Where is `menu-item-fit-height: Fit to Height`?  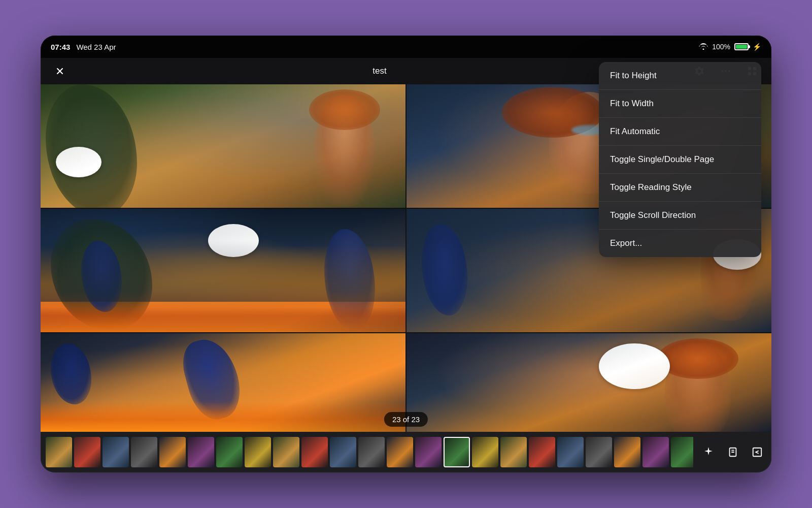
menu-item-fit-height: Fit to Height is located at coordinates (680, 76).